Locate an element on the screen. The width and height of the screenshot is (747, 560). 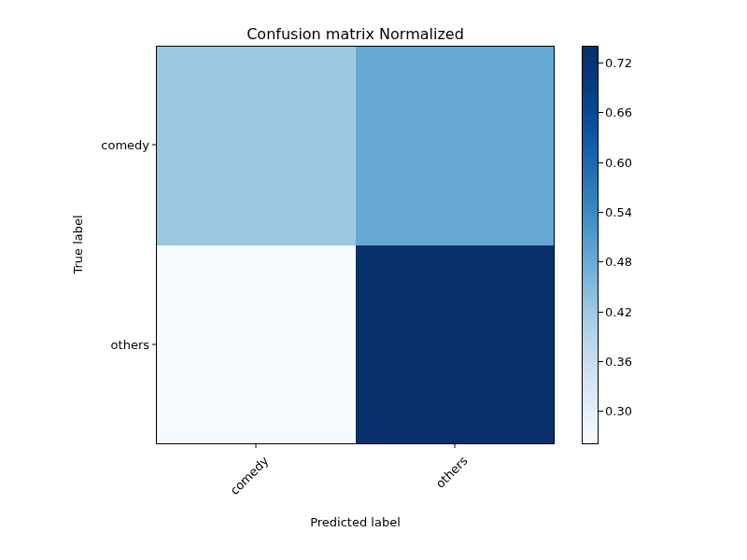
chart-title: Confusion matrix Normalized is located at coordinates (355, 34).